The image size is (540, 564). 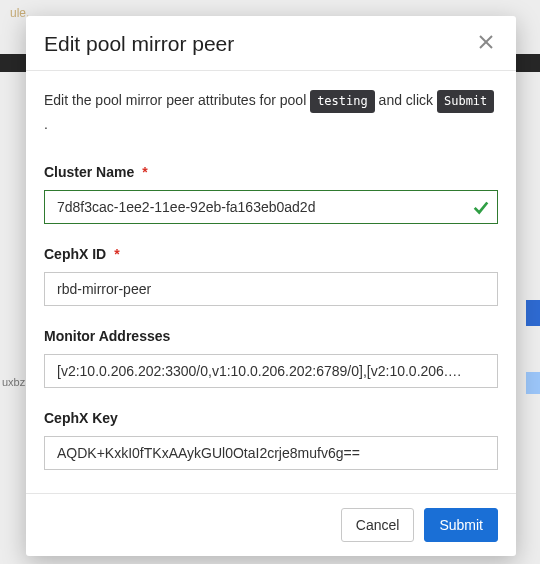 What do you see at coordinates (271, 207) in the screenshot?
I see `cluster-name-input-wrap` at bounding box center [271, 207].